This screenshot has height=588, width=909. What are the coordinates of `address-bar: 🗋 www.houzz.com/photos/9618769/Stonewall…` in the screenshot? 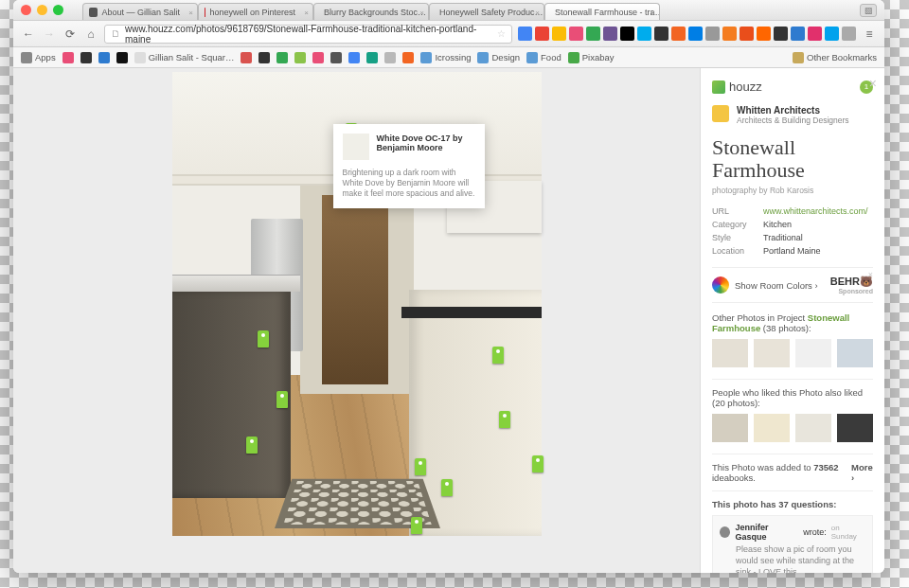 It's located at (309, 34).